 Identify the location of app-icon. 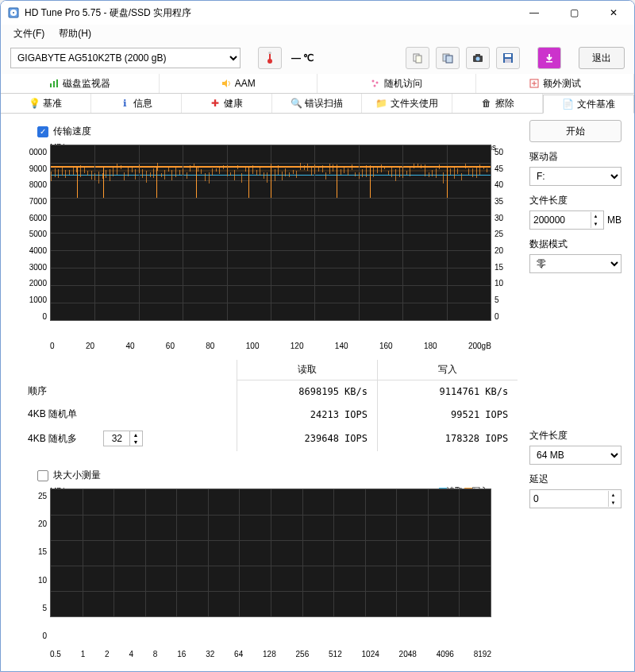
(13, 13).